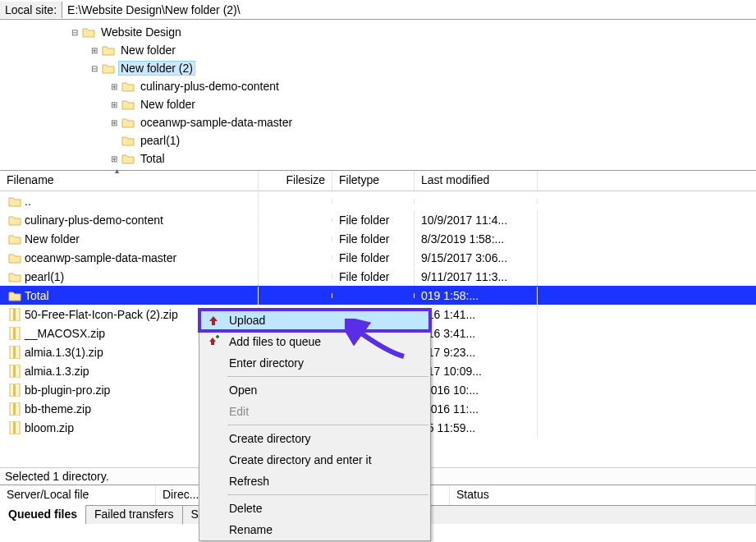  What do you see at coordinates (378, 10) in the screenshot?
I see `local-path-bar: Local site:` at bounding box center [378, 10].